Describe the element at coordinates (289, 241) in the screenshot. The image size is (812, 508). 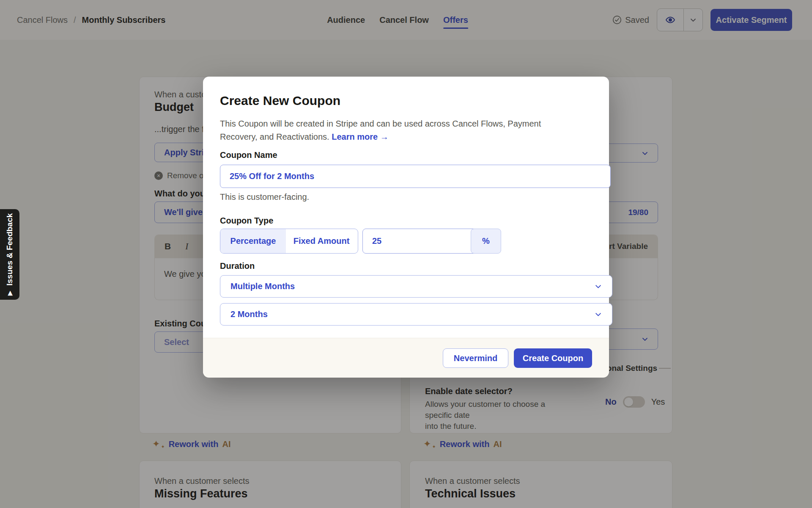
I see `coupon-type-segmented-control: Percentage Fixed Amount` at that location.